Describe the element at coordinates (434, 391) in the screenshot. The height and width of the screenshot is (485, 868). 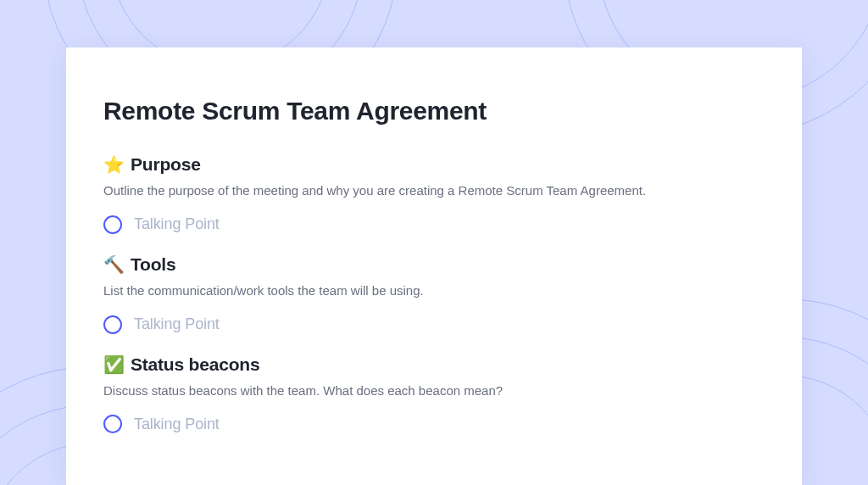
I see `section-description: Discuss status beacons with the team. Wh…` at that location.